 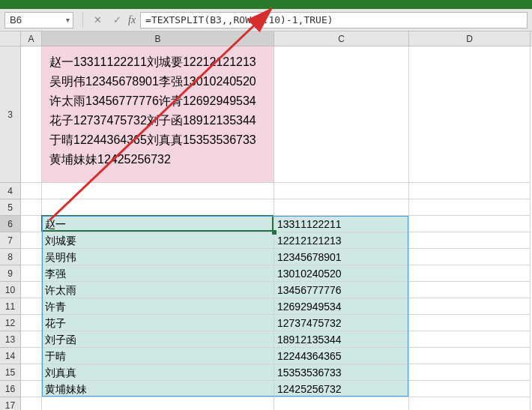 What do you see at coordinates (31, 191) in the screenshot?
I see `cell-A4` at bounding box center [31, 191].